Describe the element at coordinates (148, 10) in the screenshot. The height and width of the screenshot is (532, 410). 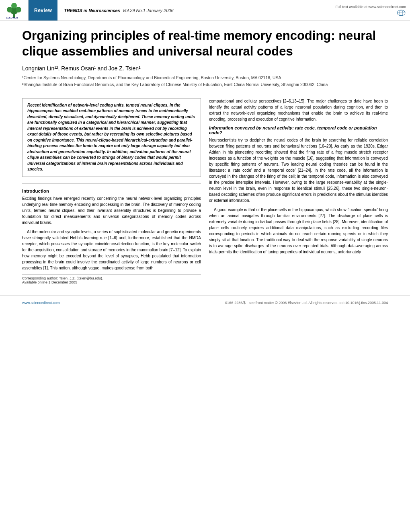
I see `volume-info: Vol.29 No.1 January 2006` at that location.